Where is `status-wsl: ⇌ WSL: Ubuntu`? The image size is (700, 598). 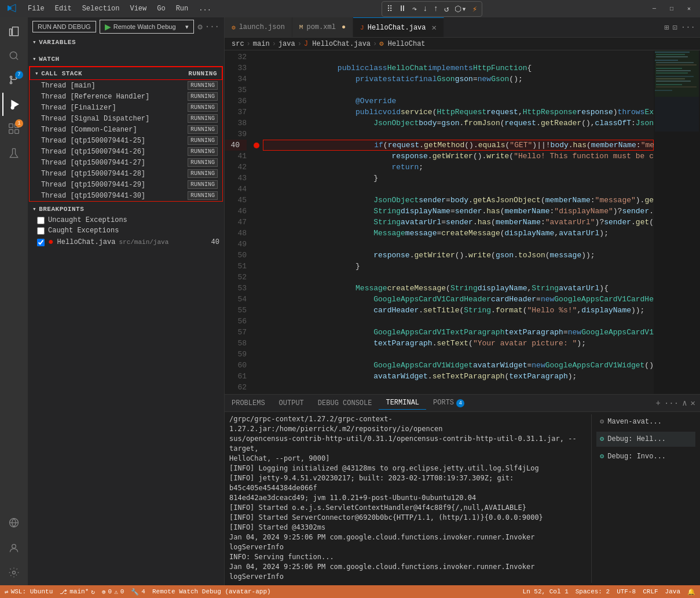 status-wsl: ⇌ WSL: Ubuntu is located at coordinates (29, 592).